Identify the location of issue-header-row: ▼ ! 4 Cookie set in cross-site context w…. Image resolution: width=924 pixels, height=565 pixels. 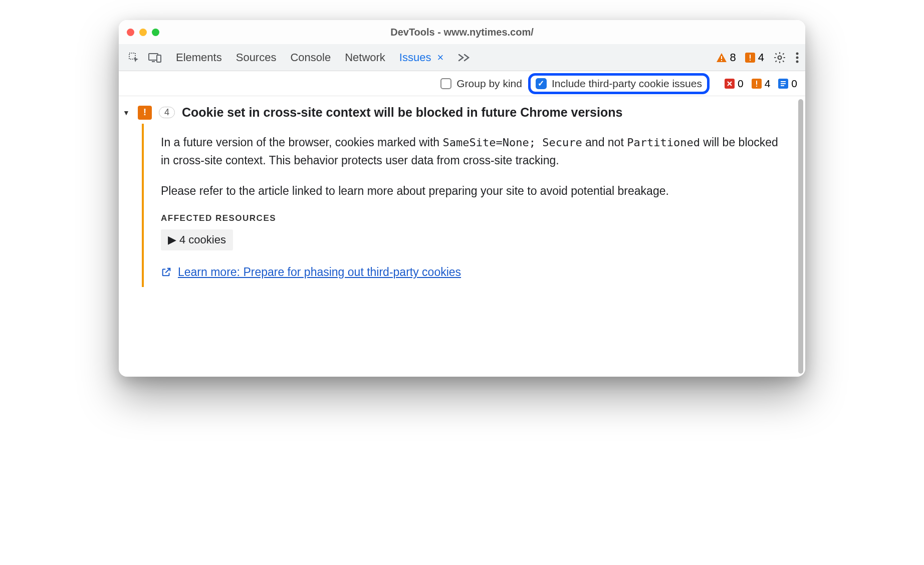
(462, 112).